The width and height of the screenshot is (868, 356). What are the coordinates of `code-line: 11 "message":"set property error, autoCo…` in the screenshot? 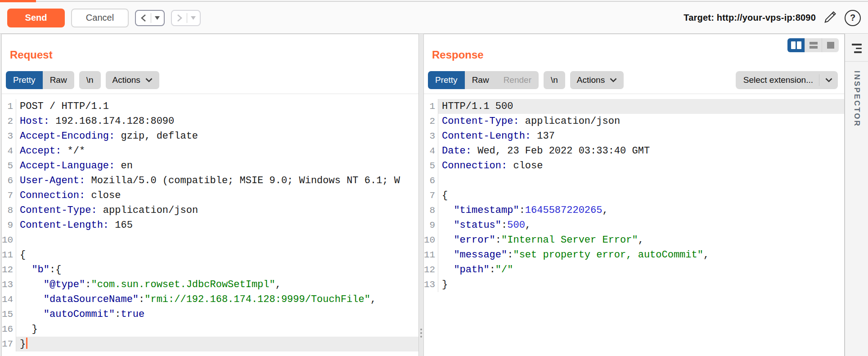 It's located at (634, 255).